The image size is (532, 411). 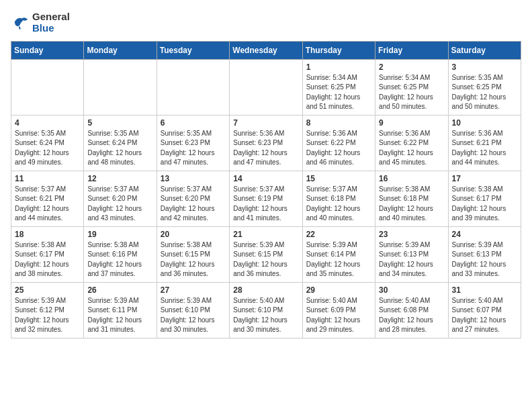 I want to click on day-number: 27, so click(x=193, y=290).